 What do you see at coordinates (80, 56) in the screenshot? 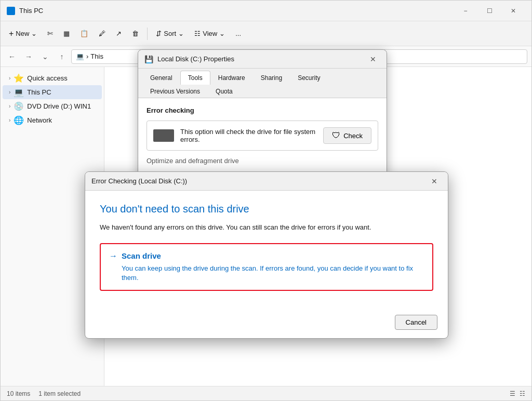
I see `path-icon: 💻` at bounding box center [80, 56].